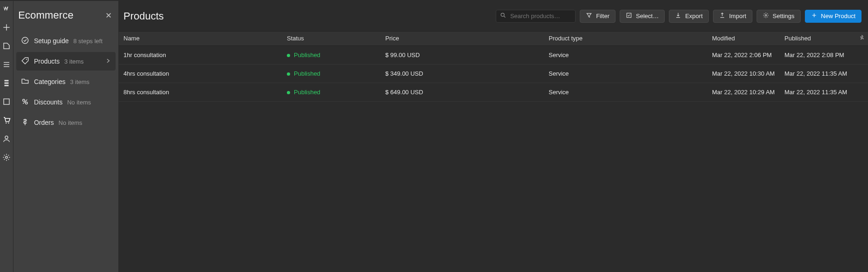 Image resolution: width=868 pixels, height=272 pixels. I want to click on percent-icon, so click(25, 102).